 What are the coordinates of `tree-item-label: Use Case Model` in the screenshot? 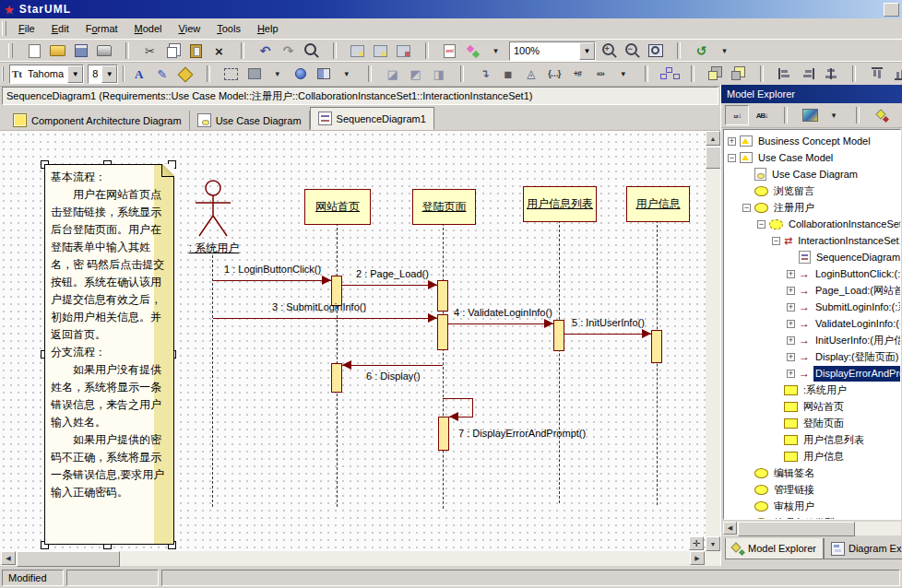 It's located at (795, 158).